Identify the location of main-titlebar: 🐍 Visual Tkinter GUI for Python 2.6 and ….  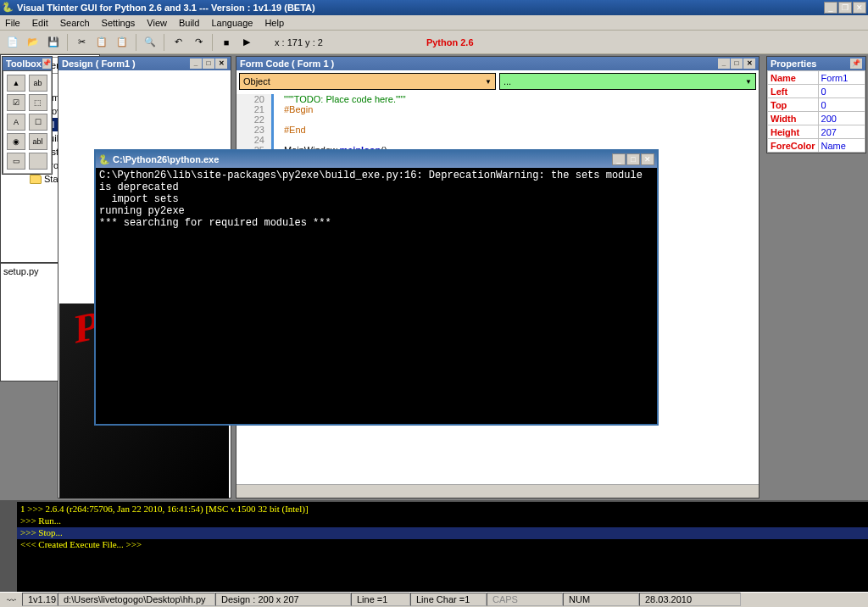
(434, 8).